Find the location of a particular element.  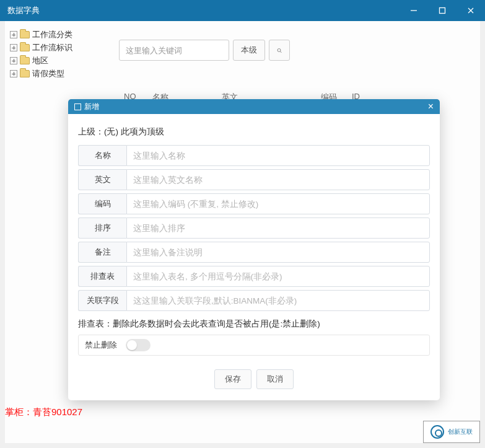

window-controls is located at coordinates (442, 11).